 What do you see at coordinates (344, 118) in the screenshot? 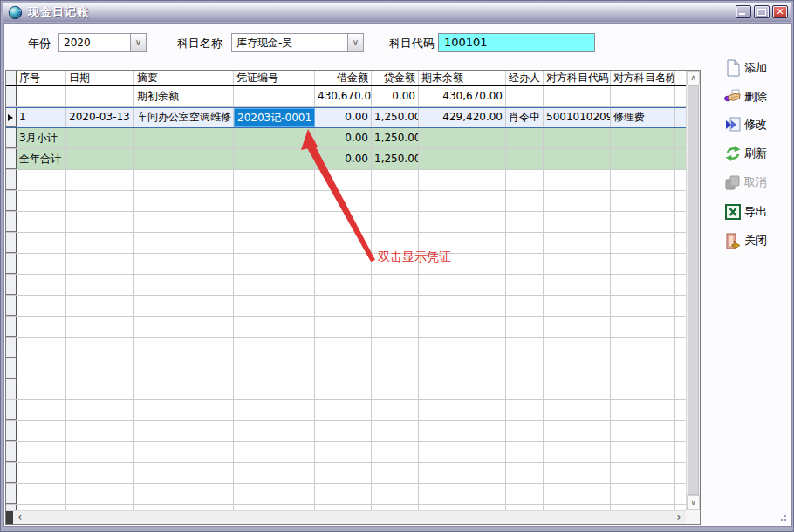
I see `grid-cell-debit: 0.00` at bounding box center [344, 118].